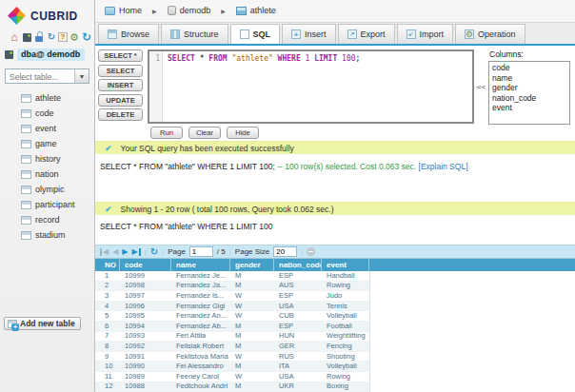 Image resolution: width=575 pixels, height=392 pixels. What do you see at coordinates (105, 252) in the screenshot?
I see `first-page-icon` at bounding box center [105, 252].